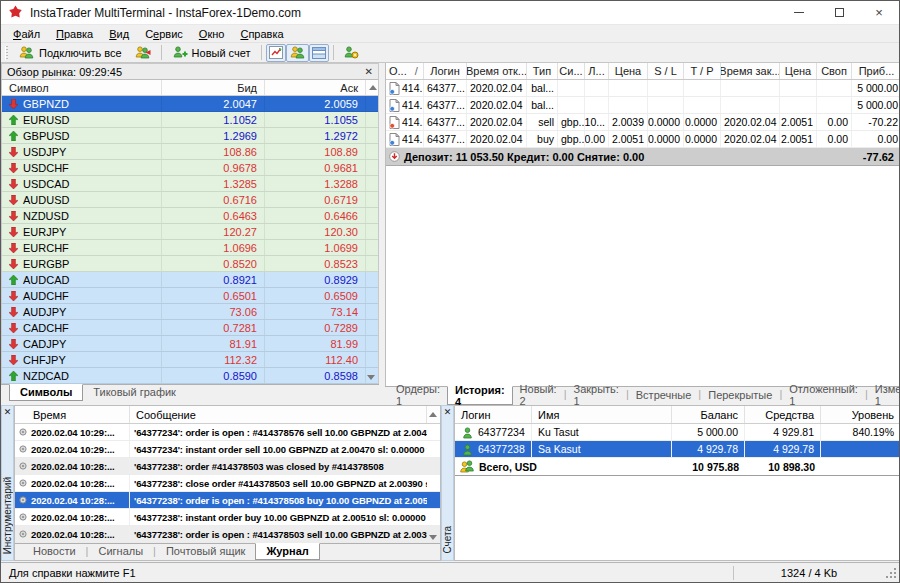  What do you see at coordinates (206, 552) in the screenshot?
I see `toolbox-tab-3: Почтовый ящик` at bounding box center [206, 552].